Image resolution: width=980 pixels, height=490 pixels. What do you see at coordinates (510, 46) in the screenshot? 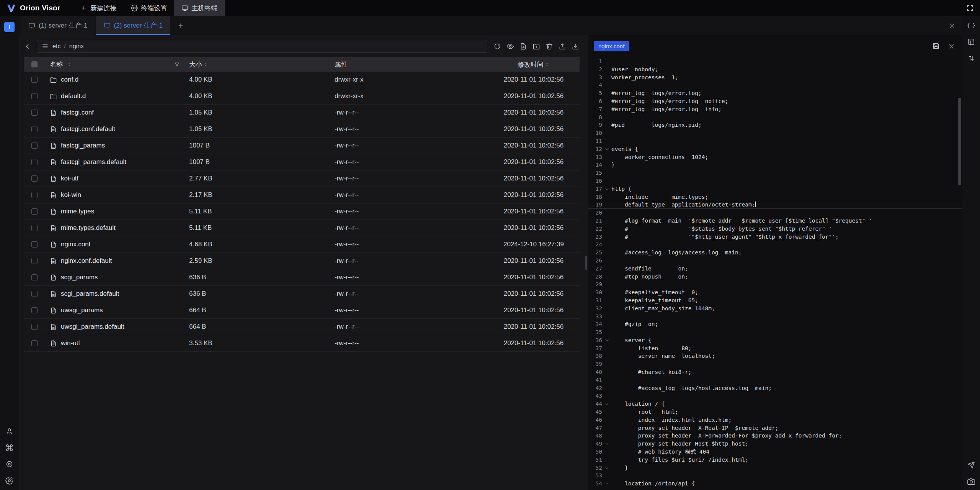
I see `preview-icon` at bounding box center [510, 46].